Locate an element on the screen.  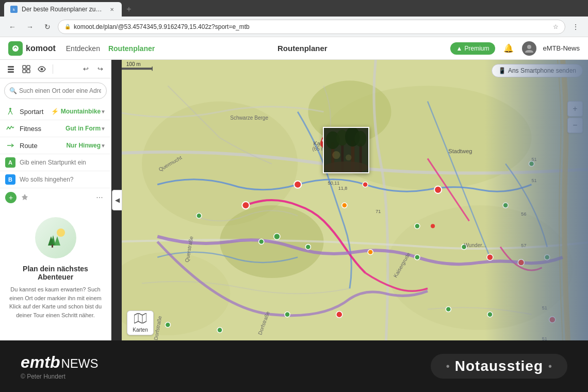
svg-text: 100 m is located at coordinates (134, 64).